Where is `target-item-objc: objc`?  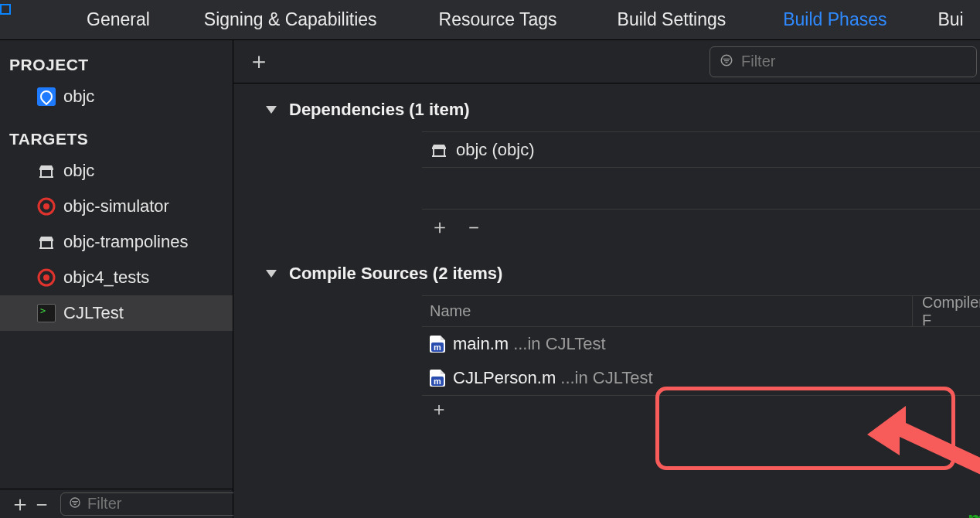 target-item-objc: objc is located at coordinates (116, 171).